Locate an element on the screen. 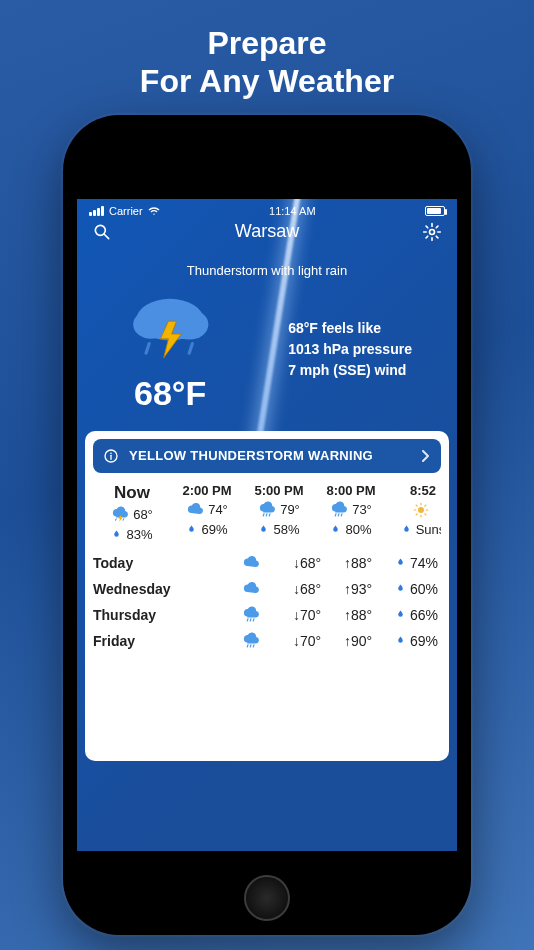 This screenshot has width=534, height=950. chevron-right-icon is located at coordinates (426, 456).